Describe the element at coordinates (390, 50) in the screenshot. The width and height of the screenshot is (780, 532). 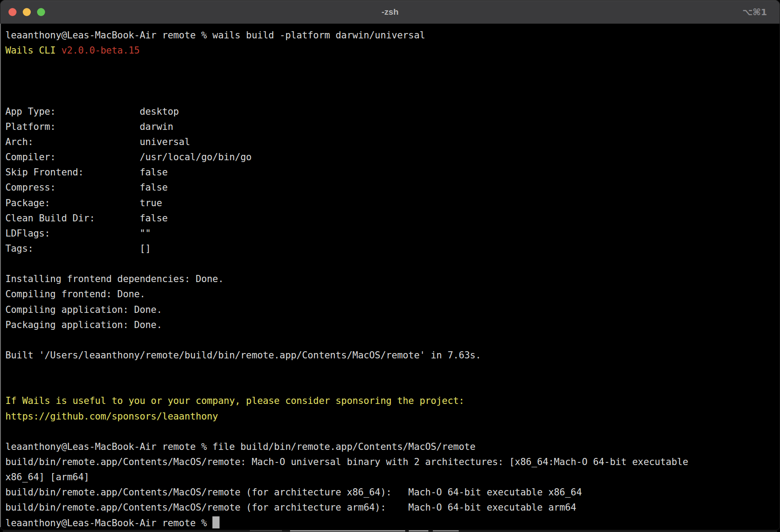
I see `terminal-line: Wails CLI v2.0.0-beta.15` at that location.